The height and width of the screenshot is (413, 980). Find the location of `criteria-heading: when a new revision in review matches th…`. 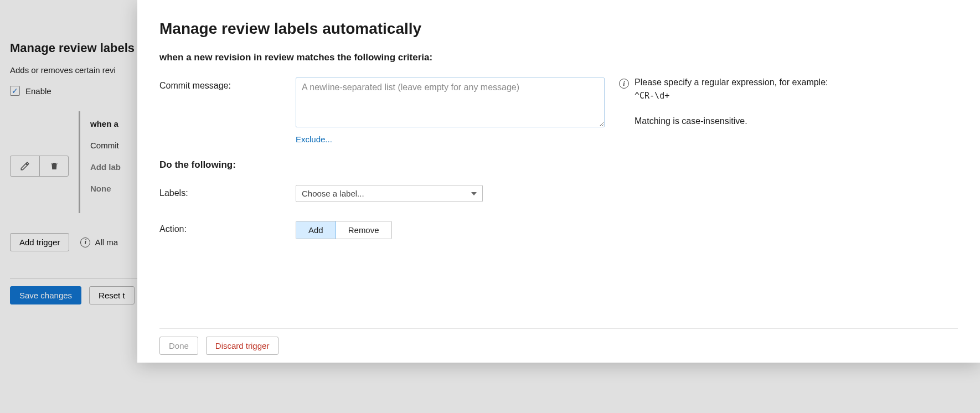

criteria-heading: when a new revision in review matches th… is located at coordinates (559, 58).